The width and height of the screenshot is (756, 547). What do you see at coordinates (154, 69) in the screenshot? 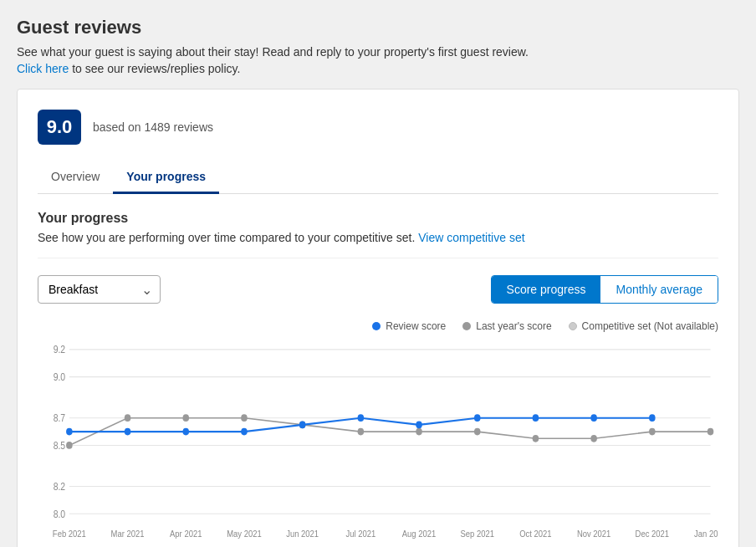
I see `policy-text: to see our reviews/replies policy.` at bounding box center [154, 69].